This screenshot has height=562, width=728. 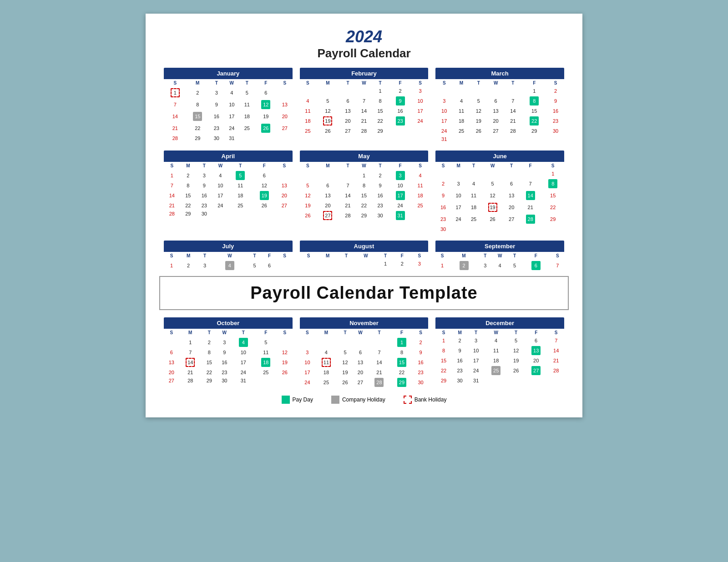 What do you see at coordinates (380, 91) in the screenshot?
I see `table-cell: 1` at bounding box center [380, 91].